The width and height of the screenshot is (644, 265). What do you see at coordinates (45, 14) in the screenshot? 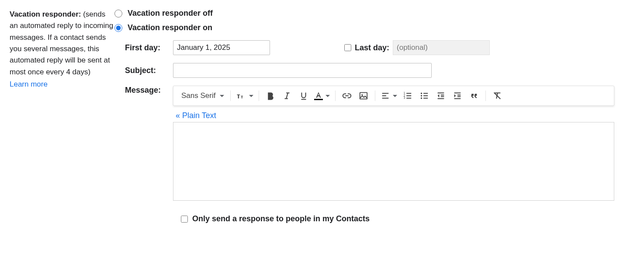
I see `section-title: Vacation responder:` at bounding box center [45, 14].